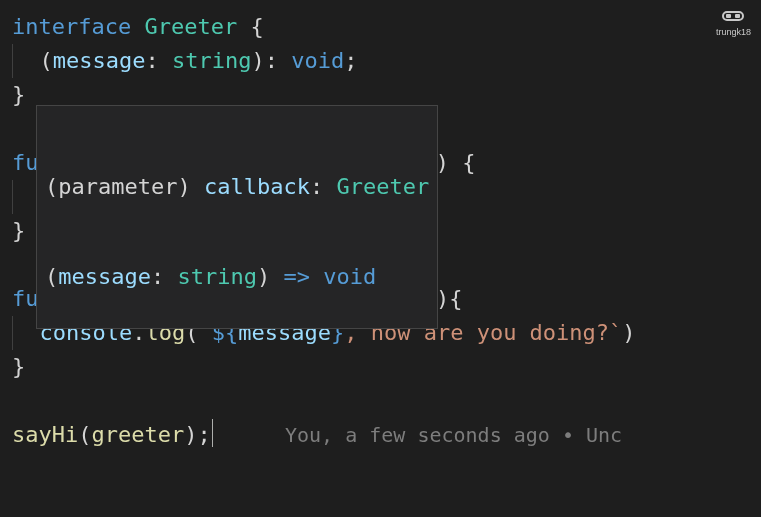 This screenshot has width=761, height=517. Describe the element at coordinates (237, 277) in the screenshot. I see `tooltip-row: (message: string) => void` at that location.